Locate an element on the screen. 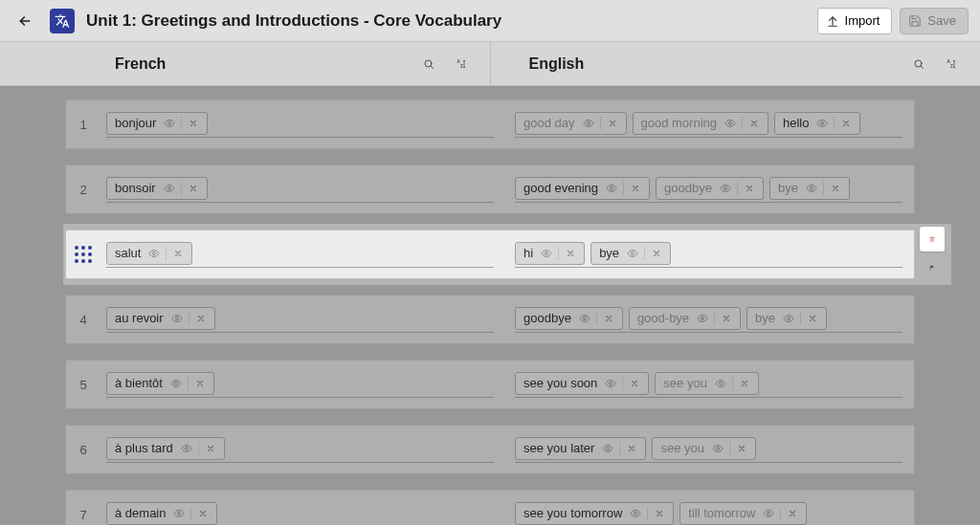 This screenshot has width=980, height=525. vocab-row: 7à demainsee you tomorrowtill tomorrow is located at coordinates (490, 507).